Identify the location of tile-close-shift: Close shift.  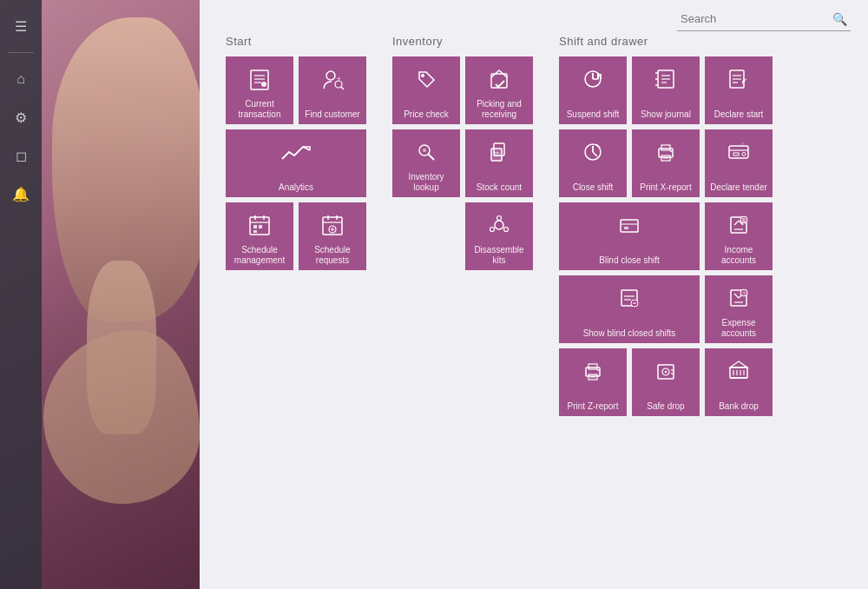
(593, 163).